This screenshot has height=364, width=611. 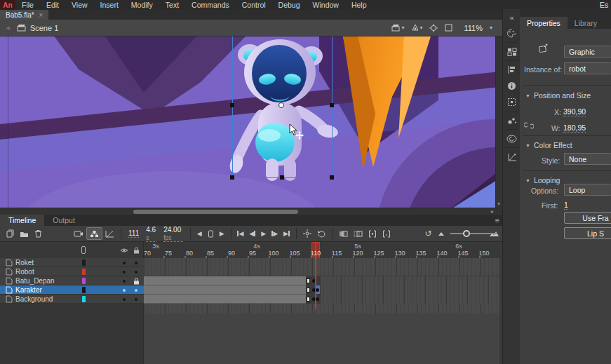 I want to click on playhead-box-icon, so click(x=210, y=234).